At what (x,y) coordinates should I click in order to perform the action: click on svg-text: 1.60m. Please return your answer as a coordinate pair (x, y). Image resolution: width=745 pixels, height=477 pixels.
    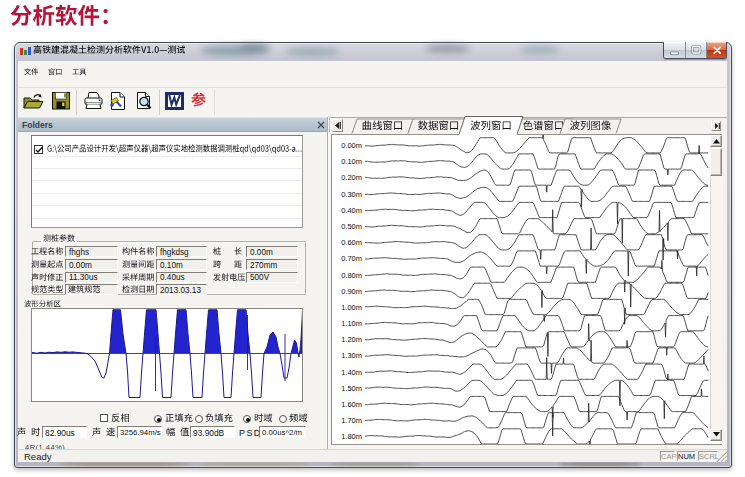
    Looking at the image, I should click on (352, 404).